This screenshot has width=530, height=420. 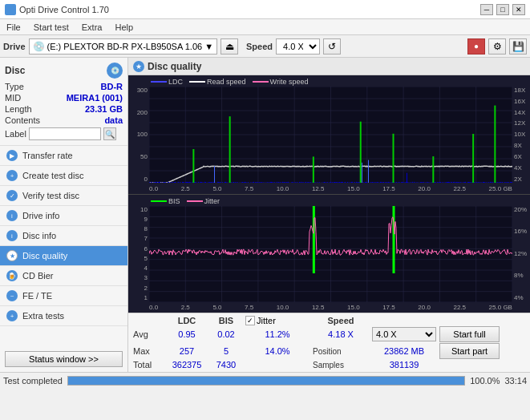 I want to click on stats-bis-header: BIS, so click(x=226, y=321).